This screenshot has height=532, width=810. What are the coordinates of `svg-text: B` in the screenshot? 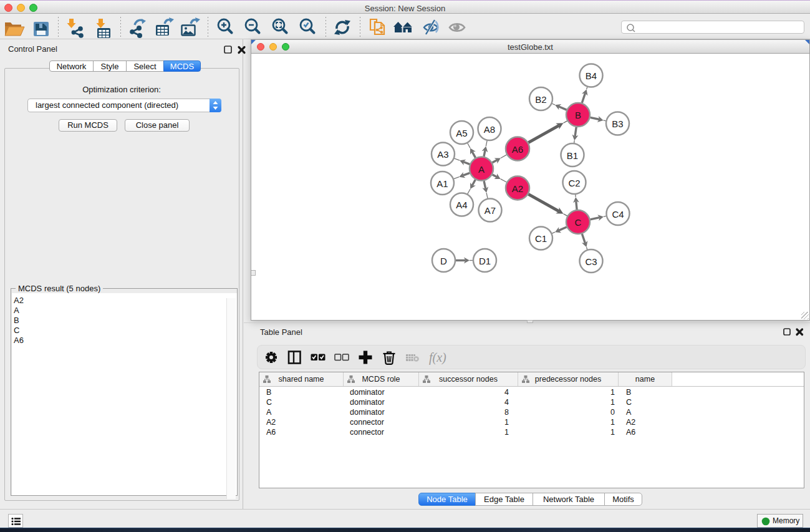 It's located at (578, 115).